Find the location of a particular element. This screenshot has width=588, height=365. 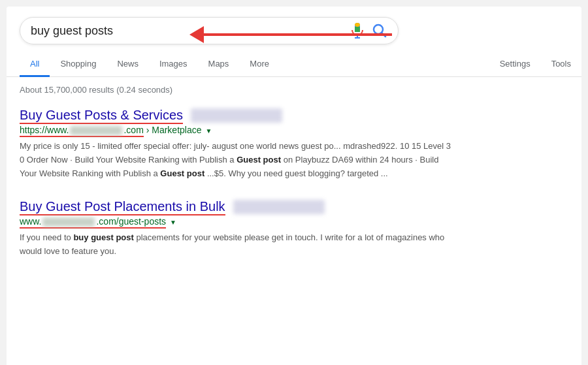

result-url-2: www..com/guest-posts is located at coordinates (93, 222).